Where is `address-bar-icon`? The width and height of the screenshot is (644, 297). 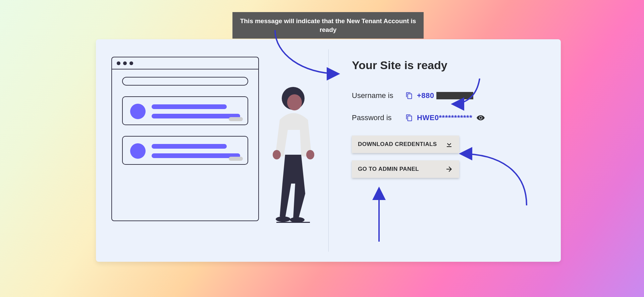
address-bar-icon is located at coordinates (185, 81).